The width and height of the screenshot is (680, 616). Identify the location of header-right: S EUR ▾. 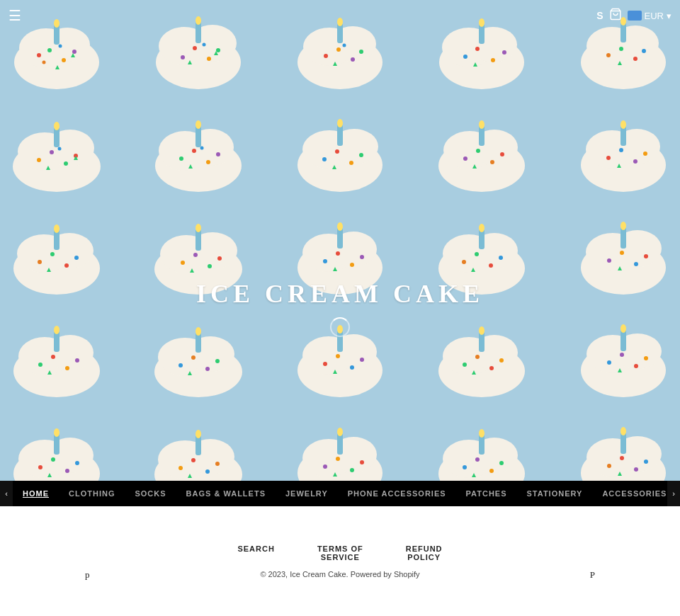
(634, 16).